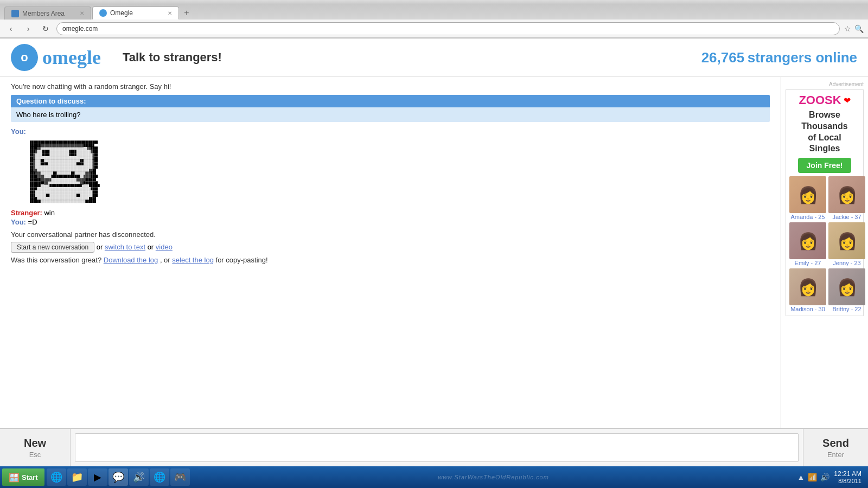 The height and width of the screenshot is (488, 868). Describe the element at coordinates (825, 203) in the screenshot. I see `zoosk-ad: ZOOSK ❤ Browse Thousands of Local Single…` at that location.